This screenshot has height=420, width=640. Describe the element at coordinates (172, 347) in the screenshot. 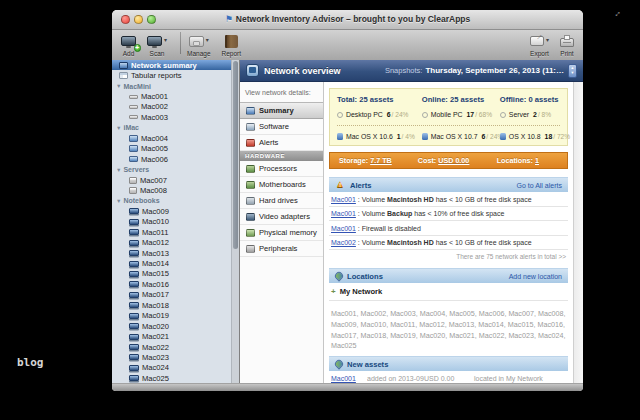

I see `sidebar-item-mac022: Mac022` at that location.